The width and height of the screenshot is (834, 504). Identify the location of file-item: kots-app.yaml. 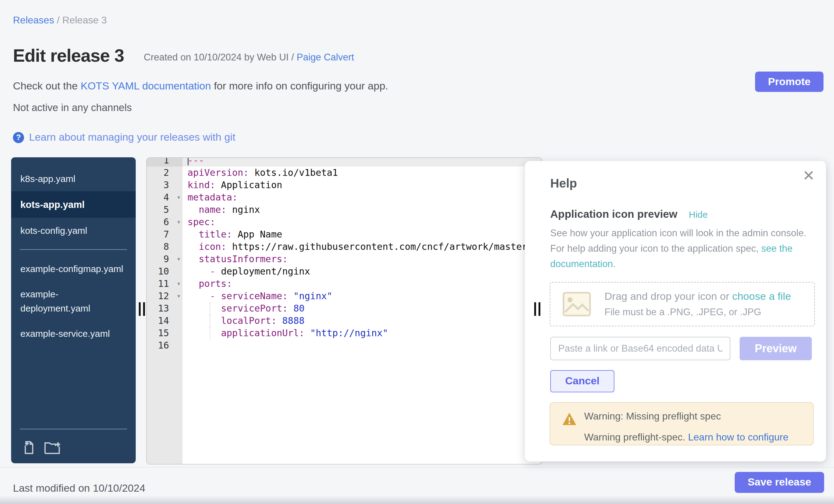
(73, 204).